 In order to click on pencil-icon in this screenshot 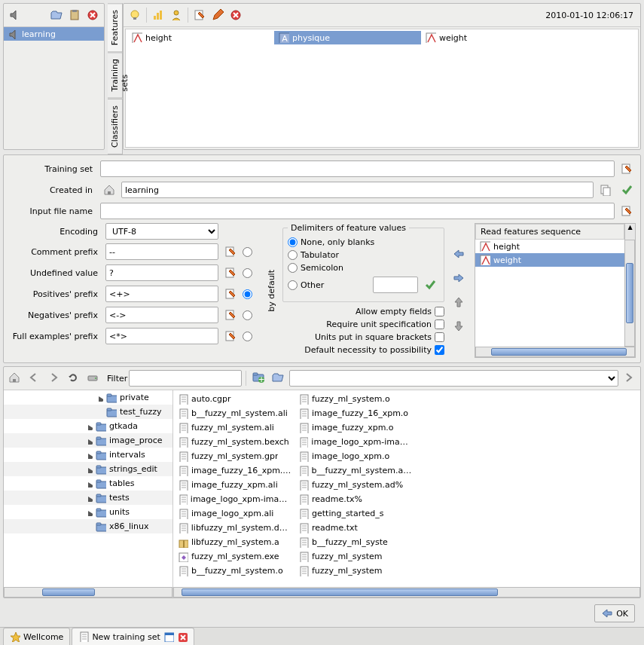, I will do `click(218, 15)`.